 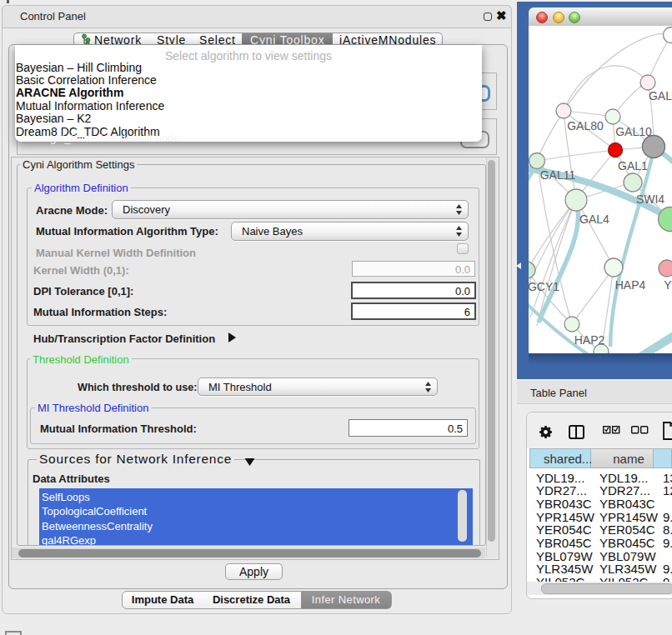 I want to click on svg-text: GAL80, so click(x=585, y=126).